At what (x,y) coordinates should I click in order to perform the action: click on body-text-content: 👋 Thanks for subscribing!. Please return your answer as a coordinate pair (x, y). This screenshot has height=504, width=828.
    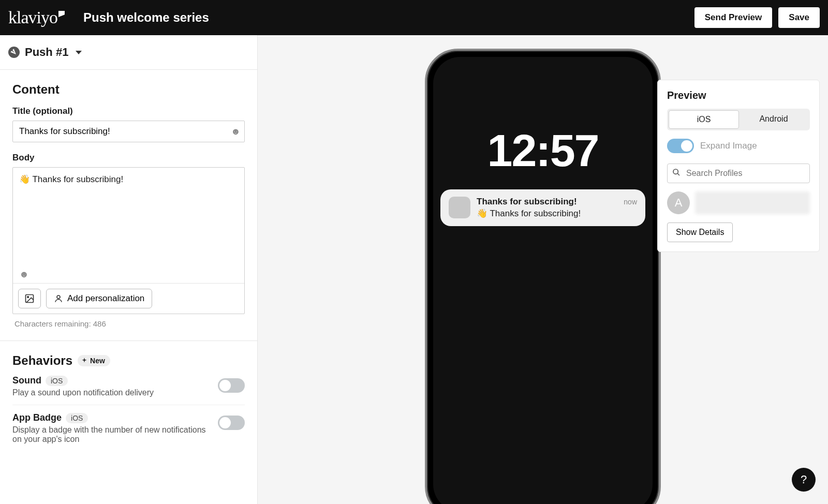
    Looking at the image, I should click on (71, 179).